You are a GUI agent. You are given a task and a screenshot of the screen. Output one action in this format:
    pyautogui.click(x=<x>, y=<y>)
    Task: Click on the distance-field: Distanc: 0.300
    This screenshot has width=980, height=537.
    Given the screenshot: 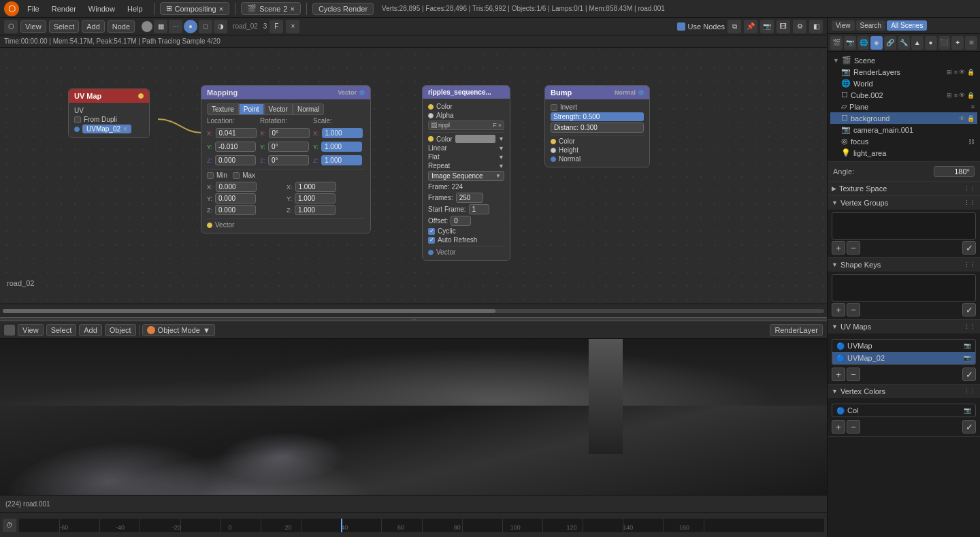 What is the action you would take?
    pyautogui.click(x=598, y=128)
    